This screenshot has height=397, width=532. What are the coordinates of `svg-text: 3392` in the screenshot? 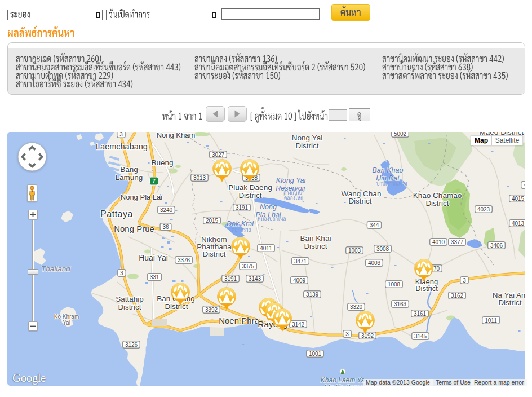 It's located at (212, 310).